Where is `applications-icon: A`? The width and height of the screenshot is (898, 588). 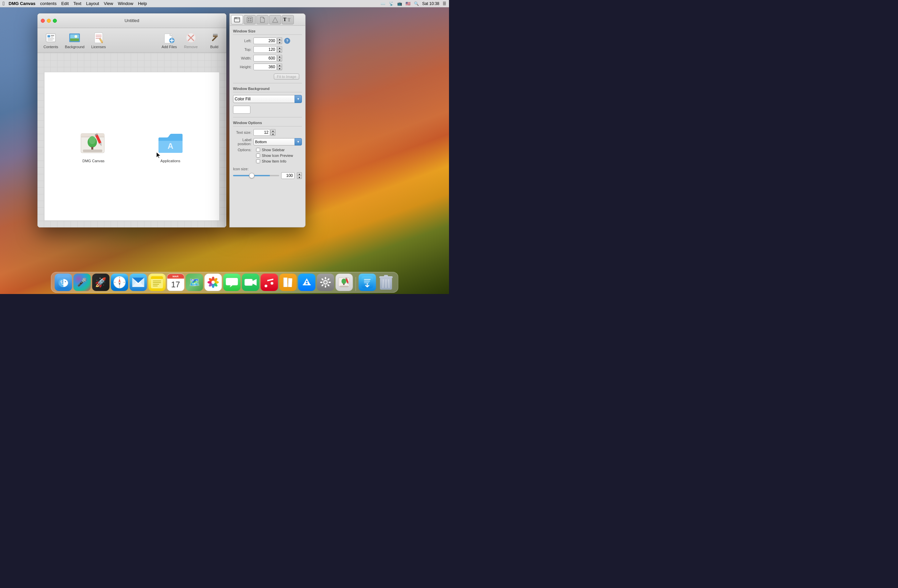 applications-icon: A is located at coordinates (171, 143).